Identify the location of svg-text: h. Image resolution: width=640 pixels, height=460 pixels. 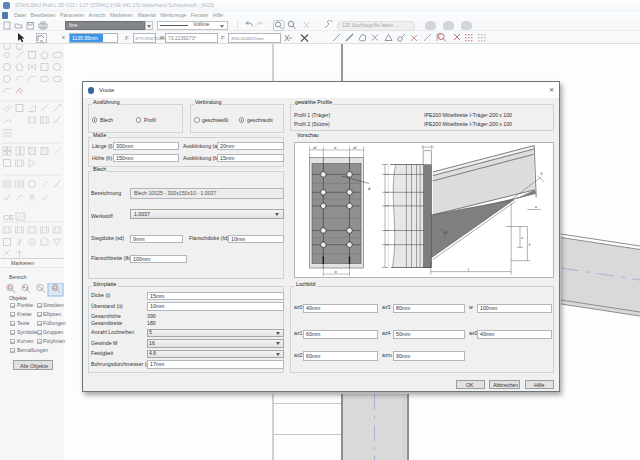
(529, 245).